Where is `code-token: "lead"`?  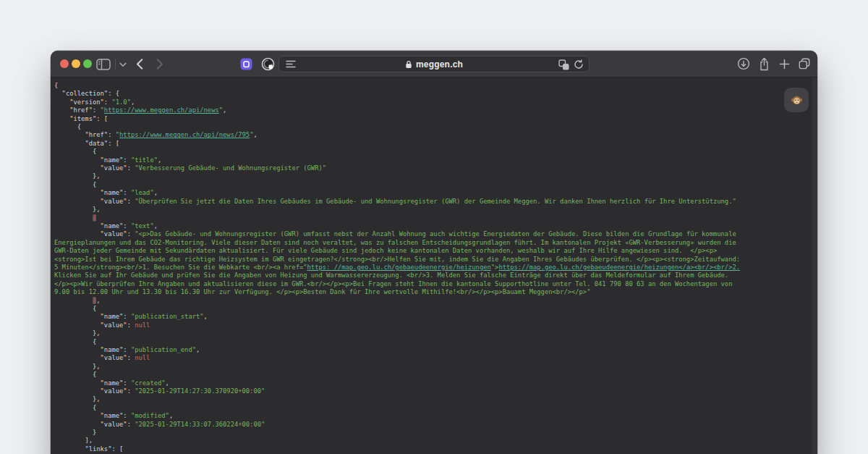 code-token: "lead" is located at coordinates (142, 193).